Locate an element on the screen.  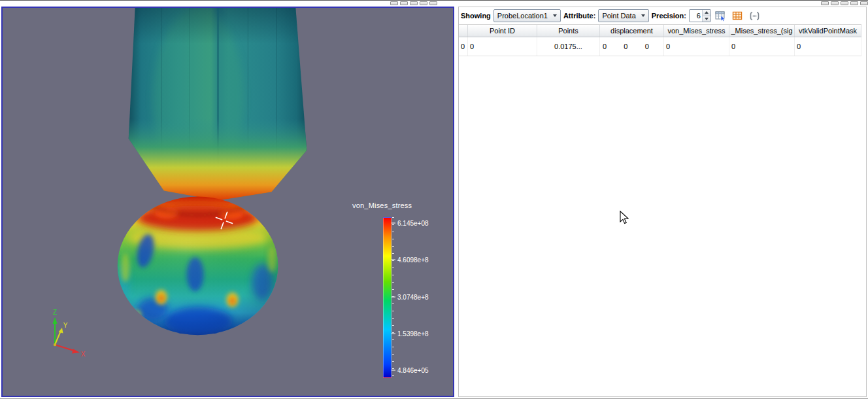
toggle-column-visibility-icon is located at coordinates (737, 16).